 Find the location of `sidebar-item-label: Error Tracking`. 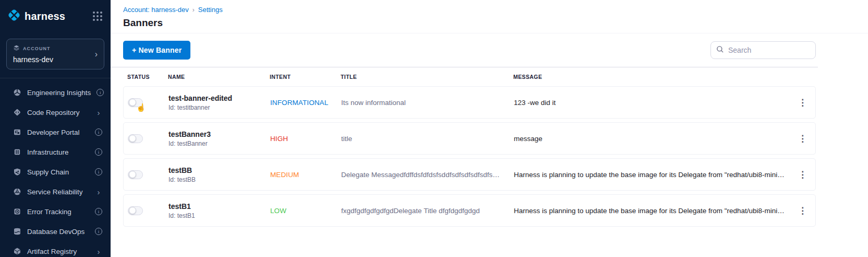

sidebar-item-label: Error Tracking is located at coordinates (58, 212).